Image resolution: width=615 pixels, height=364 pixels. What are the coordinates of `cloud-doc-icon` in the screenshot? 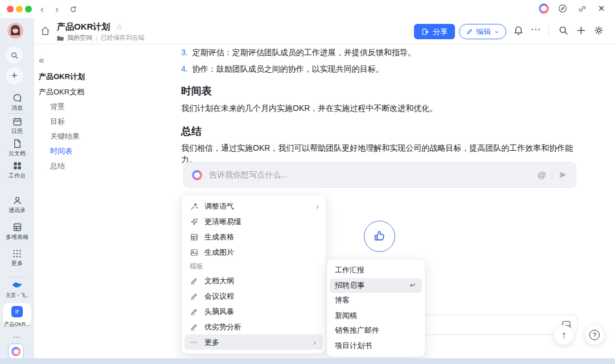 It's located at (17, 143).